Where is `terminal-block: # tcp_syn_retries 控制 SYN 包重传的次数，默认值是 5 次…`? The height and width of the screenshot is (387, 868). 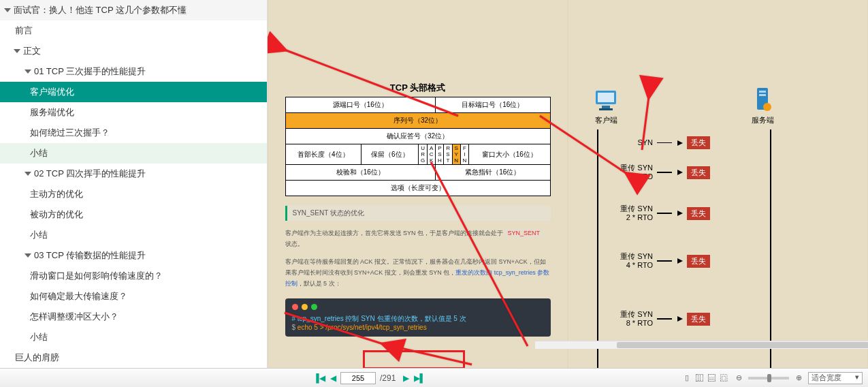 terminal-block: # tcp_syn_retries 控制 SYN 包重传的次数，默认值是 5 次… is located at coordinates (418, 318).